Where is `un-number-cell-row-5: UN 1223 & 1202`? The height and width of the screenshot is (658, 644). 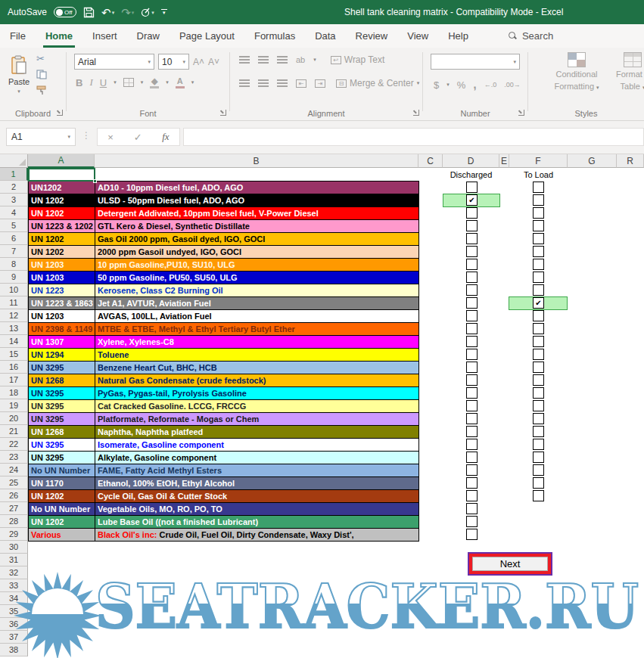
un-number-cell-row-5: UN 1223 & 1202 is located at coordinates (62, 226).